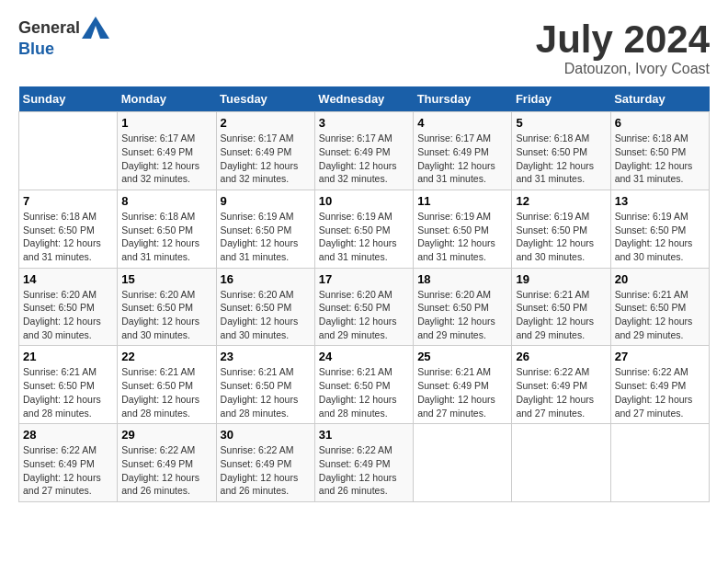  What do you see at coordinates (462, 280) in the screenshot?
I see `day-number: 18` at bounding box center [462, 280].